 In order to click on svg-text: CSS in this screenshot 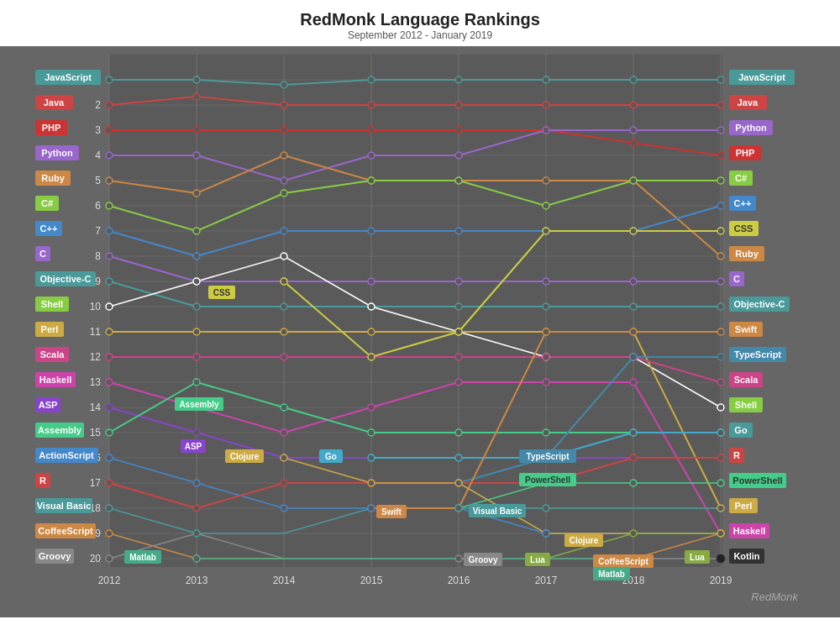, I will do `click(744, 228)`.